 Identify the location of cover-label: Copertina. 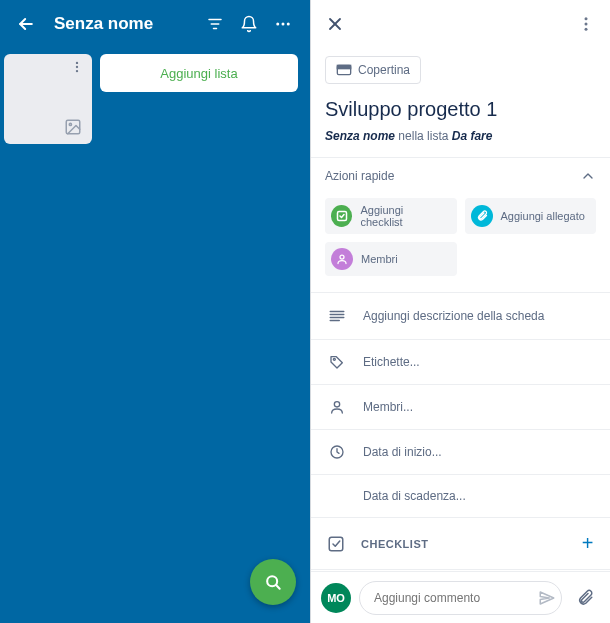
(384, 70).